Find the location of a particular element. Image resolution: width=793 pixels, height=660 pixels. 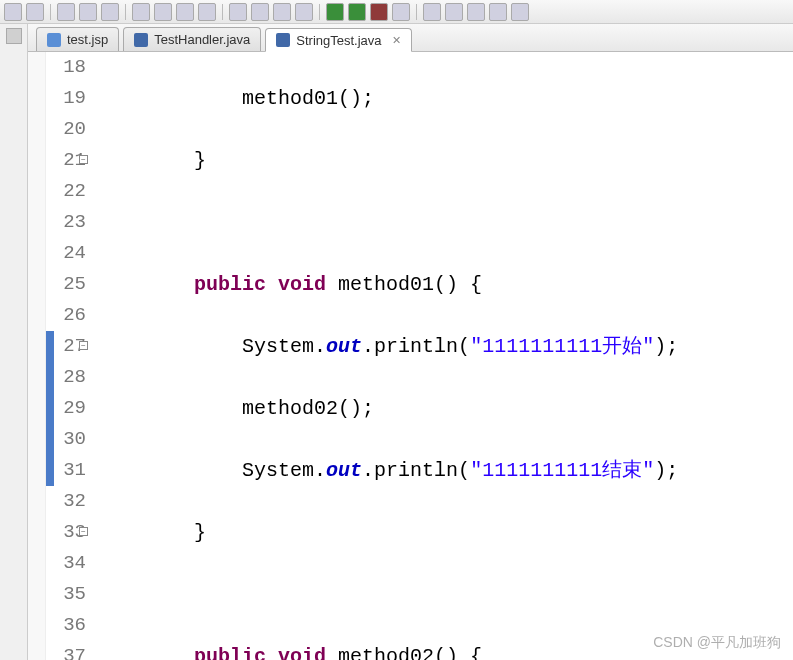

tab-test-jsp: test.jsp is located at coordinates (78, 39).